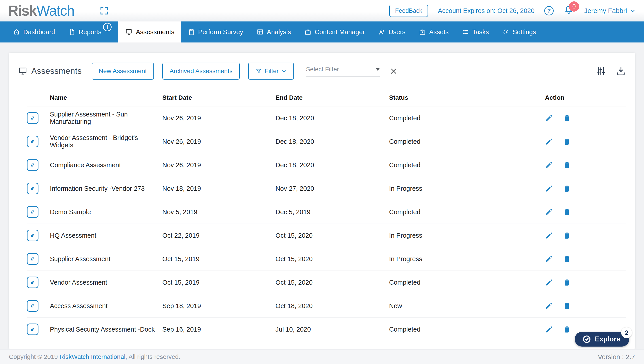 The width and height of the screenshot is (644, 364). I want to click on help-icon: ?, so click(549, 11).